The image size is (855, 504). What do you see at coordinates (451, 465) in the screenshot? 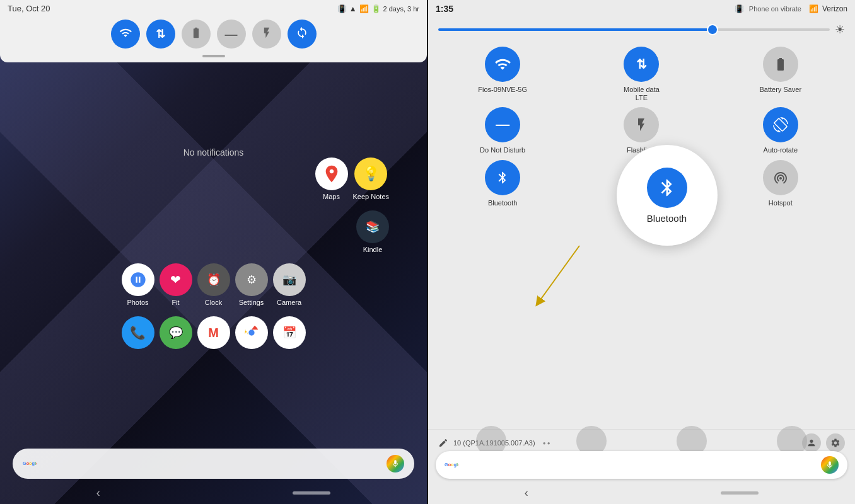
I see `svg-text: Google` at bounding box center [451, 465].